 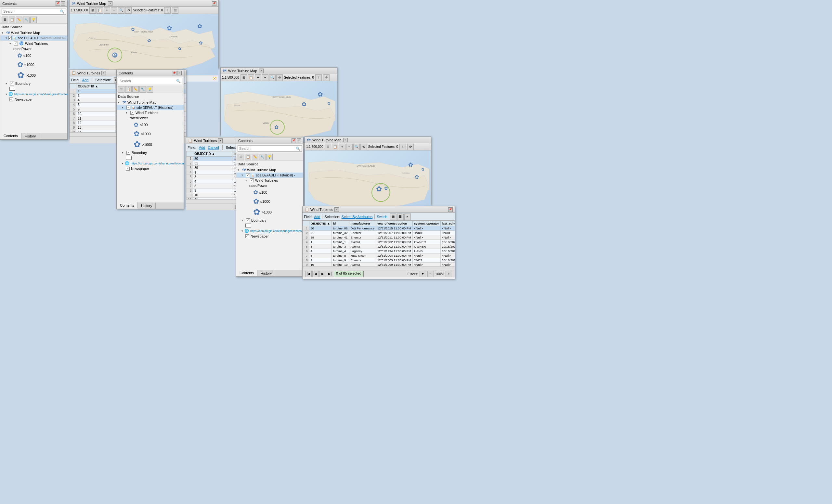 I want to click on col-date-3: last_edited_date, so click(x=448, y=223).